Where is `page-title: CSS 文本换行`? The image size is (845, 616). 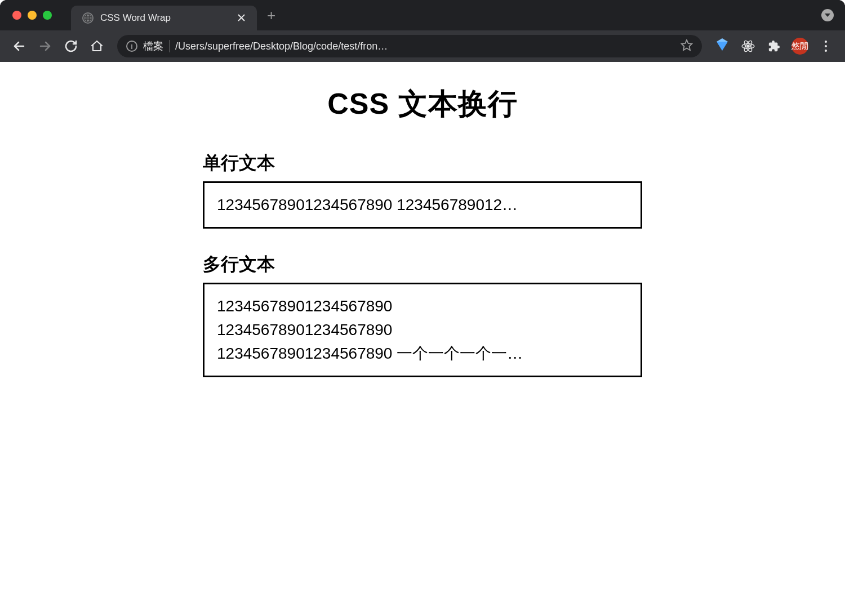
page-title: CSS 文本换行 is located at coordinates (422, 104).